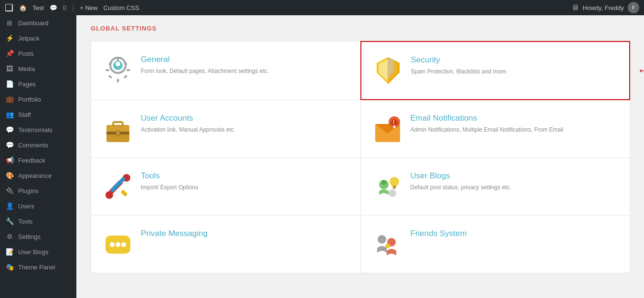 This screenshot has height=298, width=644. I want to click on sidebar-label-staff: Staff, so click(25, 114).